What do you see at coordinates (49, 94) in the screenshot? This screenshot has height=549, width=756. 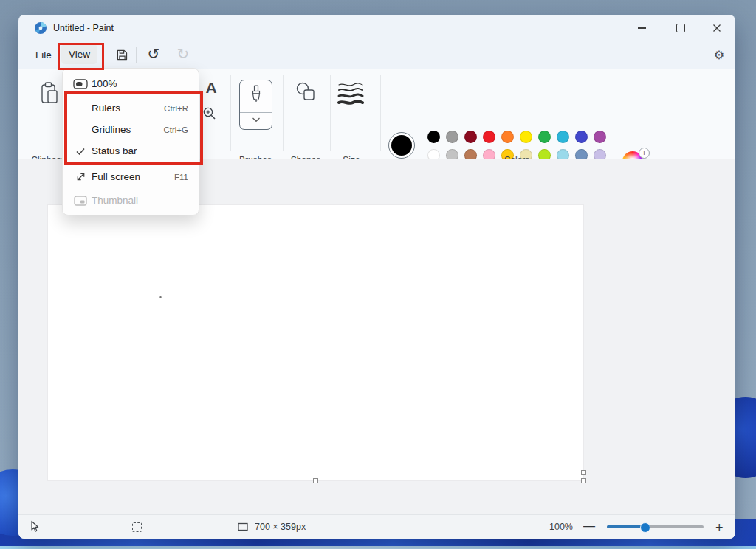 I see `clipboard-icon` at bounding box center [49, 94].